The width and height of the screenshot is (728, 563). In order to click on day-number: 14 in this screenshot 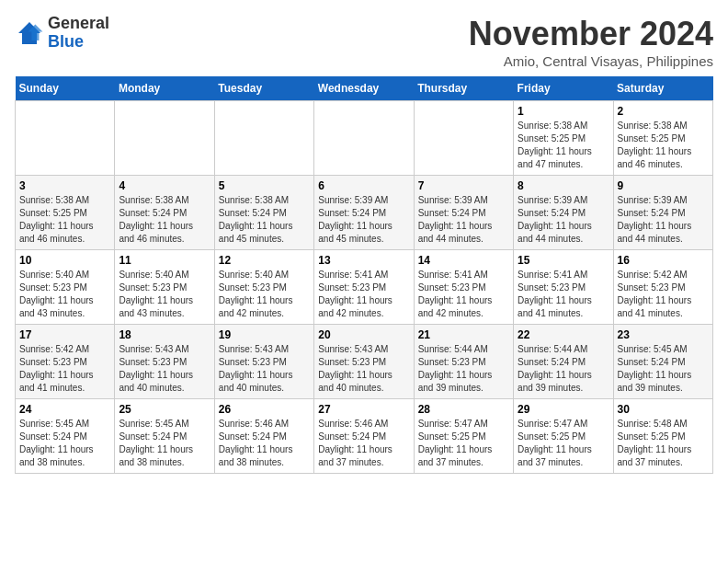, I will do `click(463, 260)`.